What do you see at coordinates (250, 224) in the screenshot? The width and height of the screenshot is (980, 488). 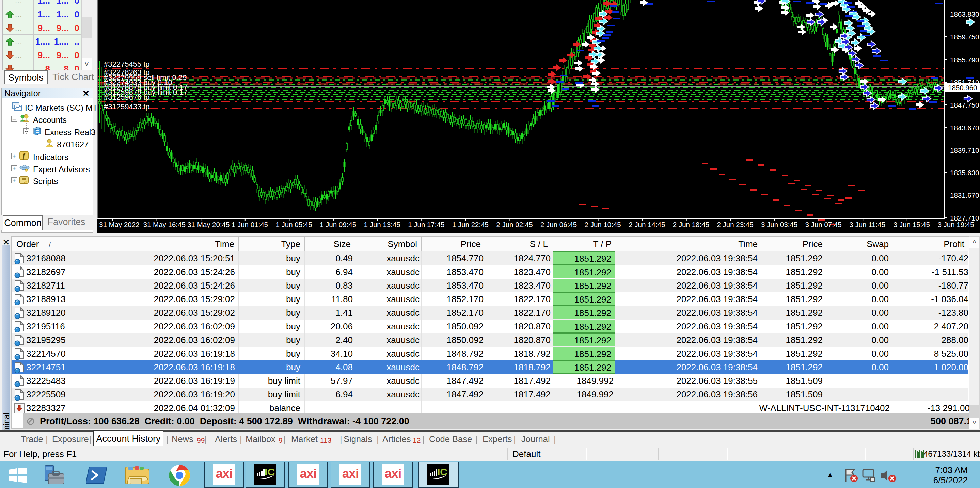 I see `svg-text: 1 Jun 01:45` at bounding box center [250, 224].